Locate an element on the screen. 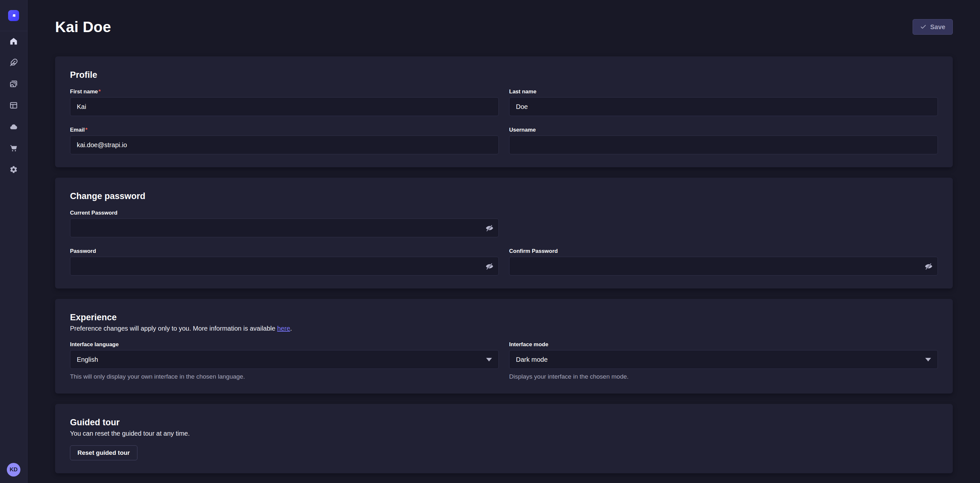  experience-title: Experience is located at coordinates (504, 317).